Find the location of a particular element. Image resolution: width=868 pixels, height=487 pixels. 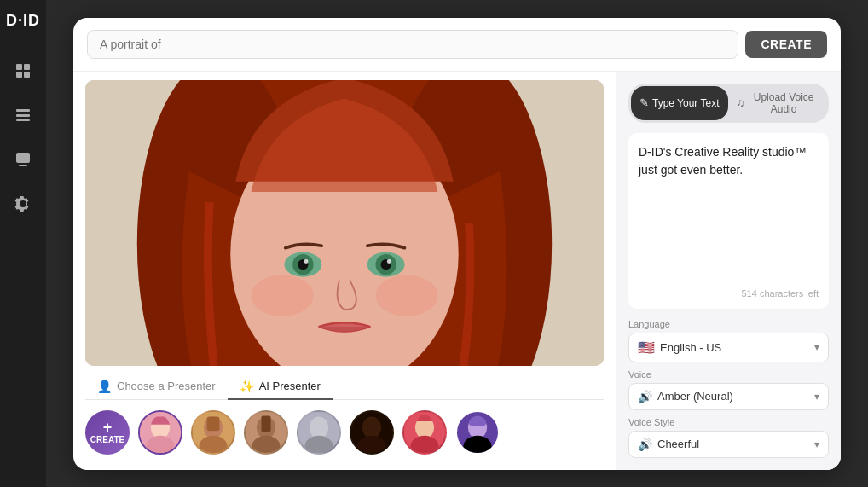

voice-value: Amber (Neural) is located at coordinates (696, 396).